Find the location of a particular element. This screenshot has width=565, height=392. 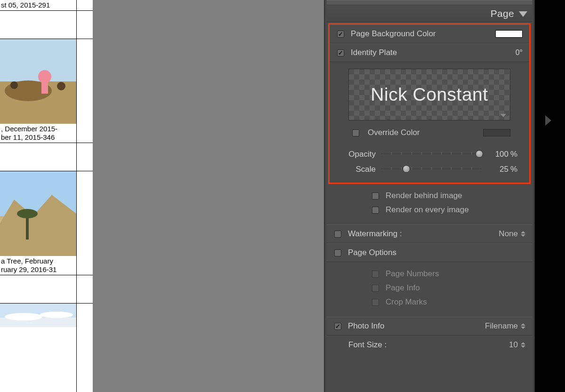

watermarking-row: Watermarking : None is located at coordinates (429, 234).